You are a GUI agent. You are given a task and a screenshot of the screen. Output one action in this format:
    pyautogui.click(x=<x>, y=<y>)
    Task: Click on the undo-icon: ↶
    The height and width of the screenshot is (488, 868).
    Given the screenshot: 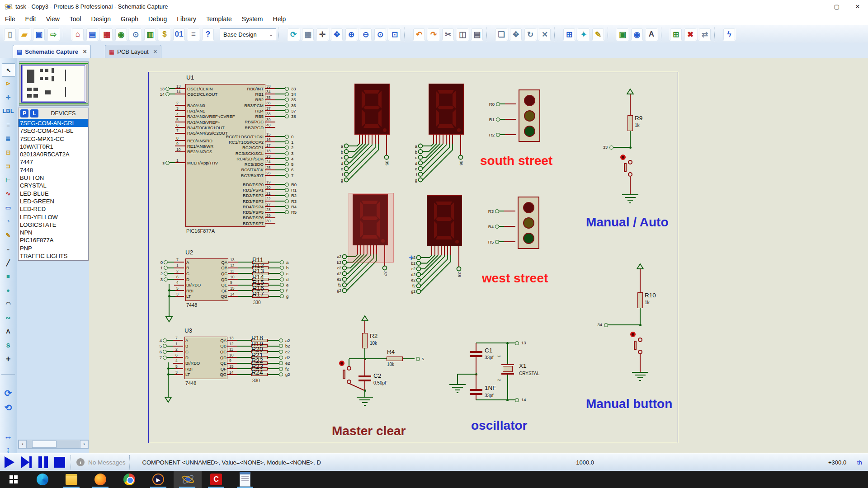 What is the action you would take?
    pyautogui.click(x=419, y=34)
    